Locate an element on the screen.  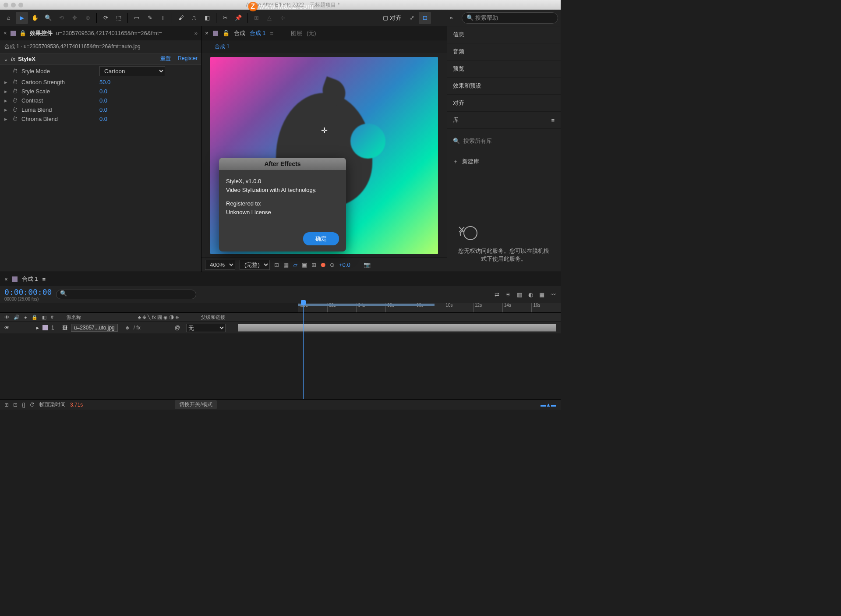
graph-editor-icon: 〰 is located at coordinates (554, 294).